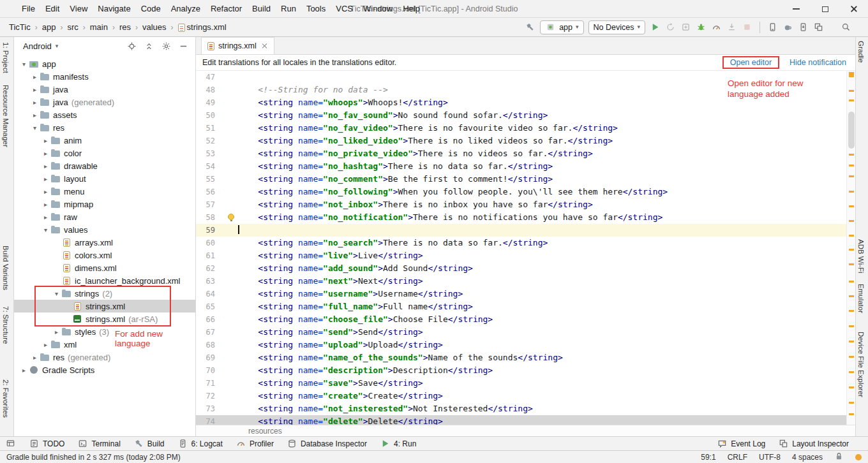 The width and height of the screenshot is (868, 463). Describe the element at coordinates (521, 307) in the screenshot. I see `code-line-65: 65 <string name="full_name">Full name</s…` at that location.